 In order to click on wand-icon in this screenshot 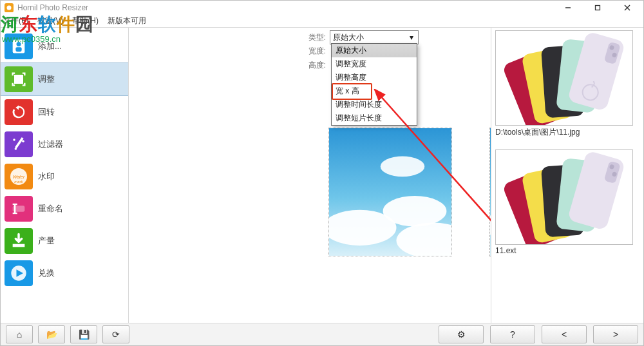, I will do `click(19, 144)`.